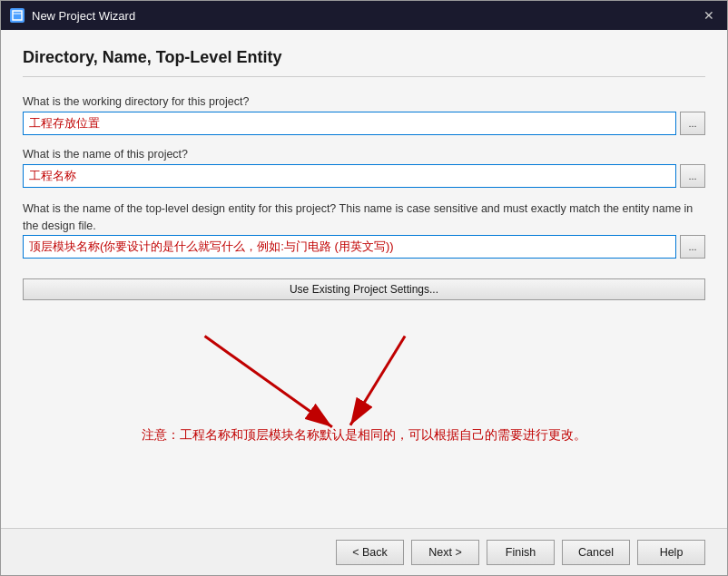 This screenshot has height=576, width=728. Describe the element at coordinates (595, 552) in the screenshot. I see `cancel-button: Cancel` at that location.